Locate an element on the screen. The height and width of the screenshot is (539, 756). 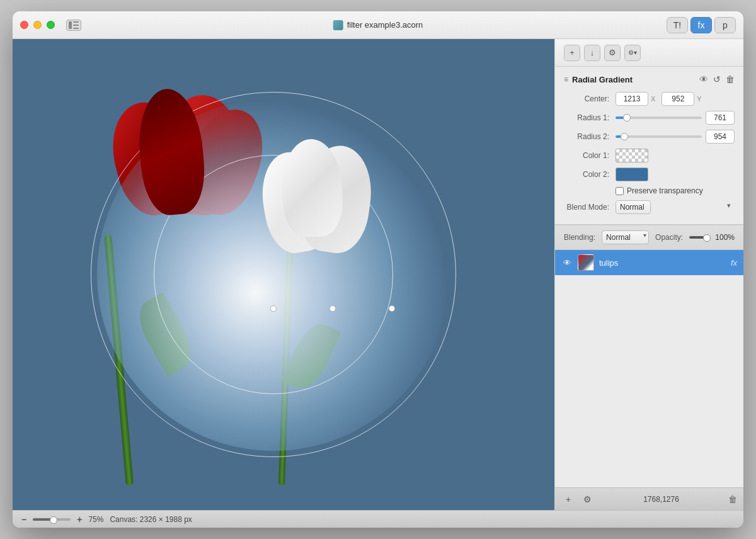
layer-item-tulips: 👁 tulips fx is located at coordinates (649, 263).